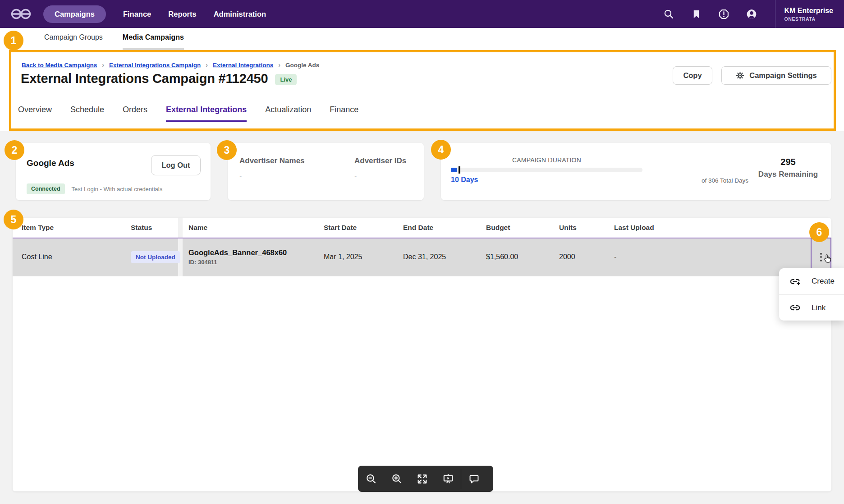  What do you see at coordinates (448, 479) in the screenshot?
I see `presentation-icon` at bounding box center [448, 479].